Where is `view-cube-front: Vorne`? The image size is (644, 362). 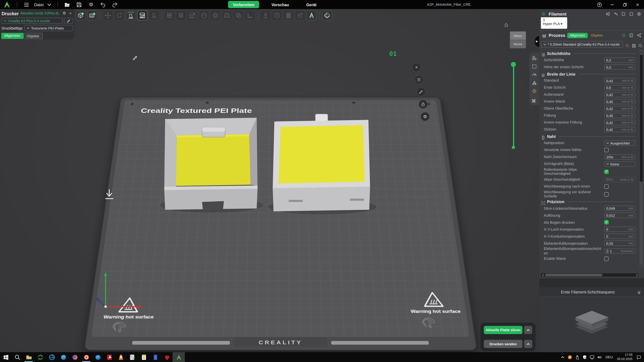 view-cube-front: Vorne is located at coordinates (518, 44).